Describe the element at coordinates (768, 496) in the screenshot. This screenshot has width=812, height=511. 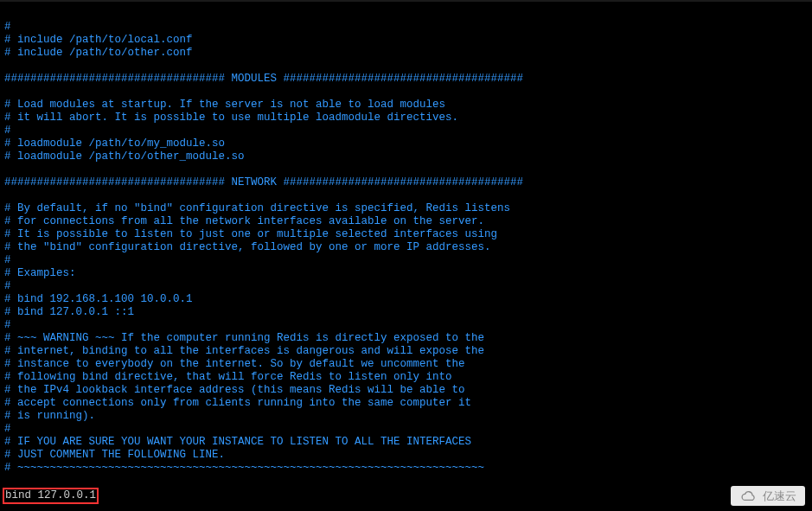
I see `watermark-badge: 亿速云` at that location.